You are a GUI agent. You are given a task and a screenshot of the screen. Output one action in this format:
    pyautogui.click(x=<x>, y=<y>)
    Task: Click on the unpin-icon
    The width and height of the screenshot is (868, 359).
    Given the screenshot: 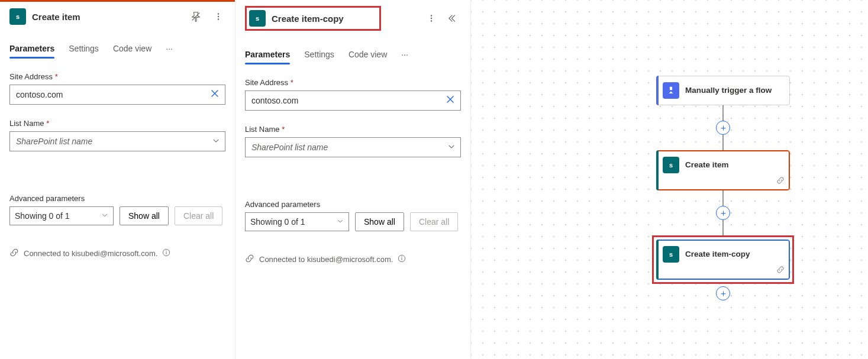 What is the action you would take?
    pyautogui.click(x=196, y=17)
    